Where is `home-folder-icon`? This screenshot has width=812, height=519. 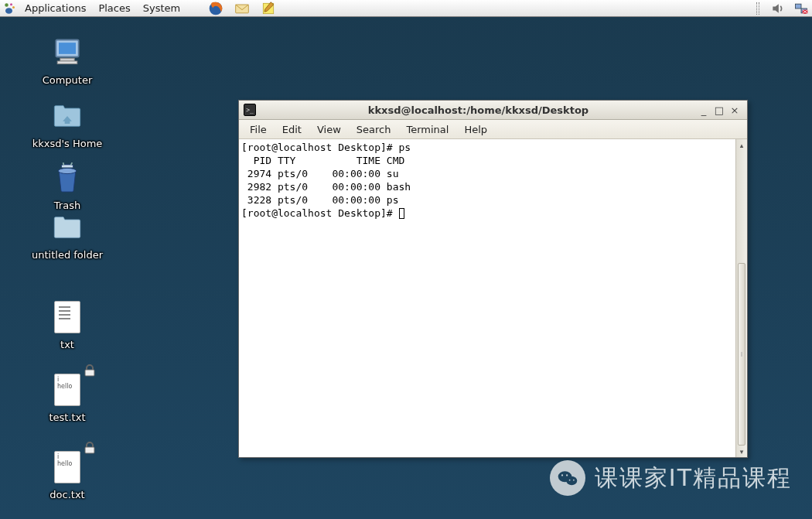
home-folder-icon is located at coordinates (67, 116).